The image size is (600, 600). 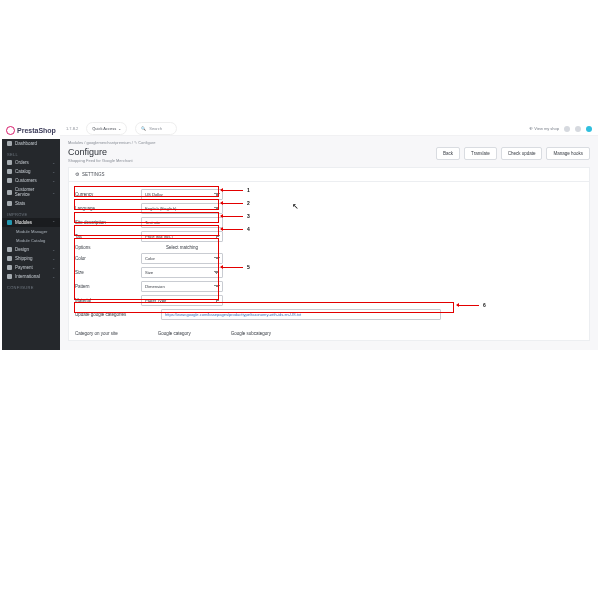 I want to click on dashboard-icon, so click(x=10, y=144).